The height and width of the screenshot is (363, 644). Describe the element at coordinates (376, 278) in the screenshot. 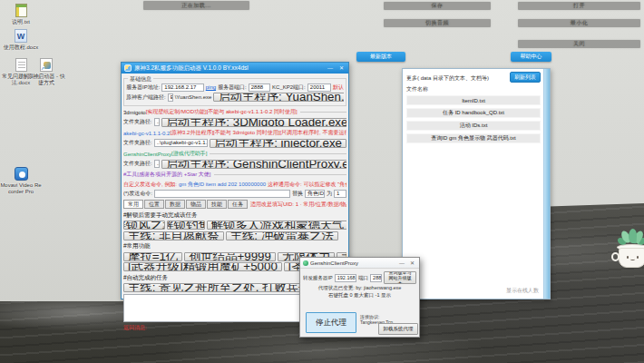

I see `forward-port-input: 2888` at that location.